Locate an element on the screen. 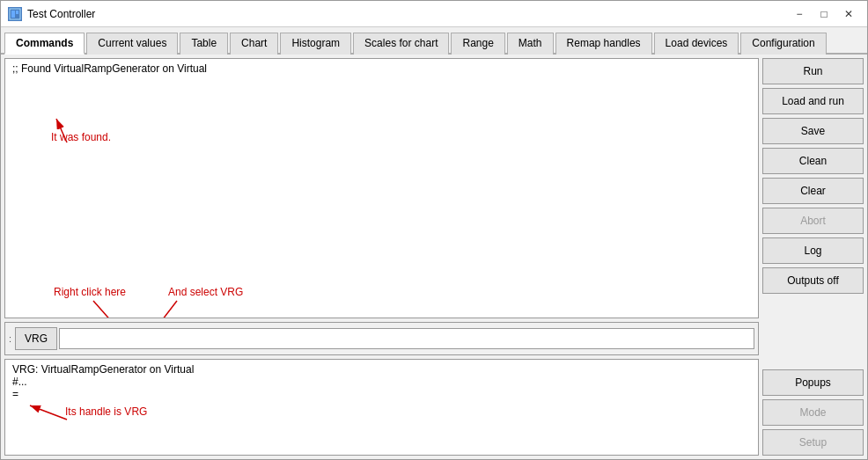 This screenshot has width=868, height=460. clear-button: Clear is located at coordinates (813, 191).